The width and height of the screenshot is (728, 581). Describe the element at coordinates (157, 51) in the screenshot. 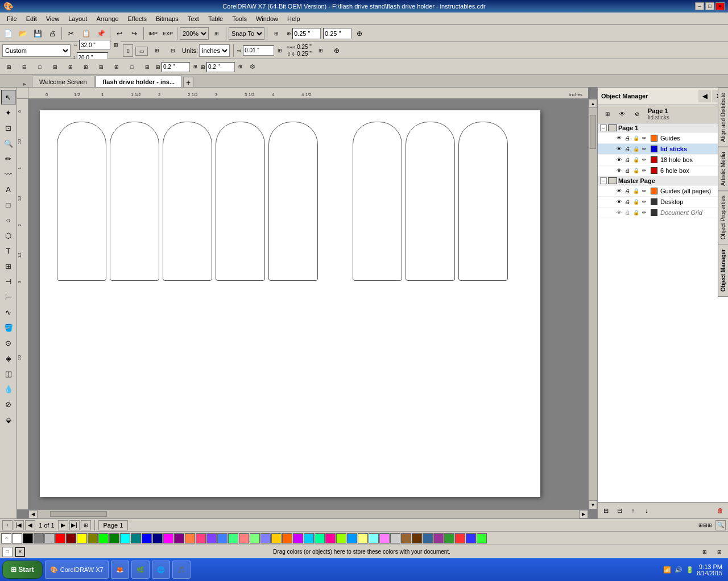

I see `page-layout-button: ⊞` at that location.